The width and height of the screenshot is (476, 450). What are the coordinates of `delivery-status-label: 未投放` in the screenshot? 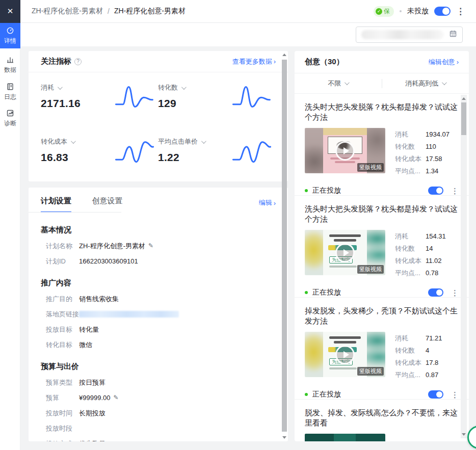 It's located at (418, 11).